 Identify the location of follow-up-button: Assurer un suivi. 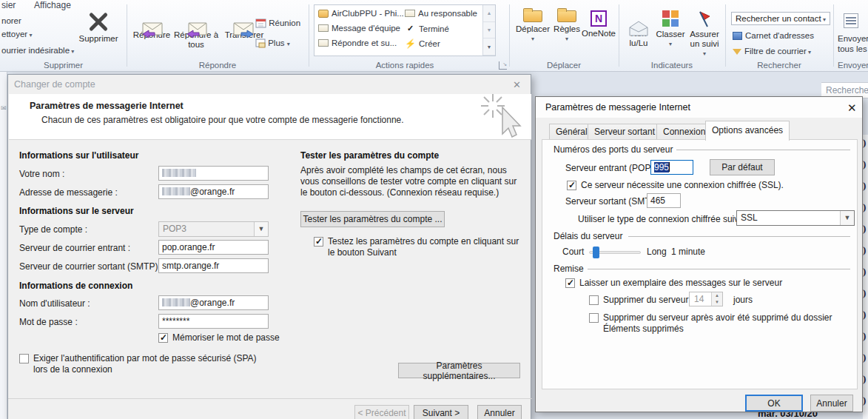
(704, 34).